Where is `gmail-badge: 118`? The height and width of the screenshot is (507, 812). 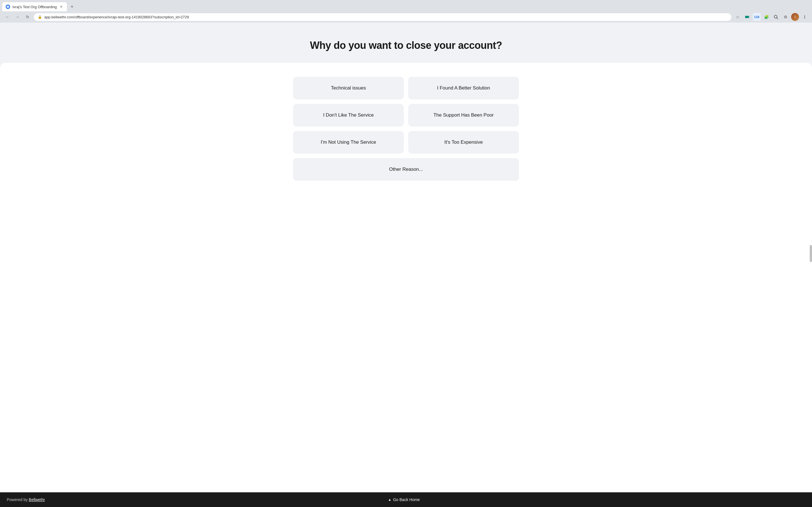
gmail-badge: 118 is located at coordinates (757, 17).